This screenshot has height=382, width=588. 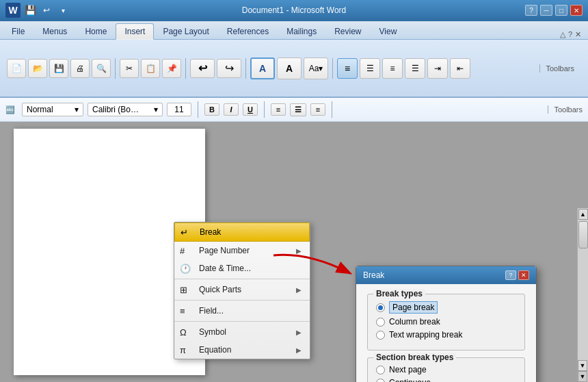 I want to click on style-dropdown-icon: ▾, so click(x=77, y=110).